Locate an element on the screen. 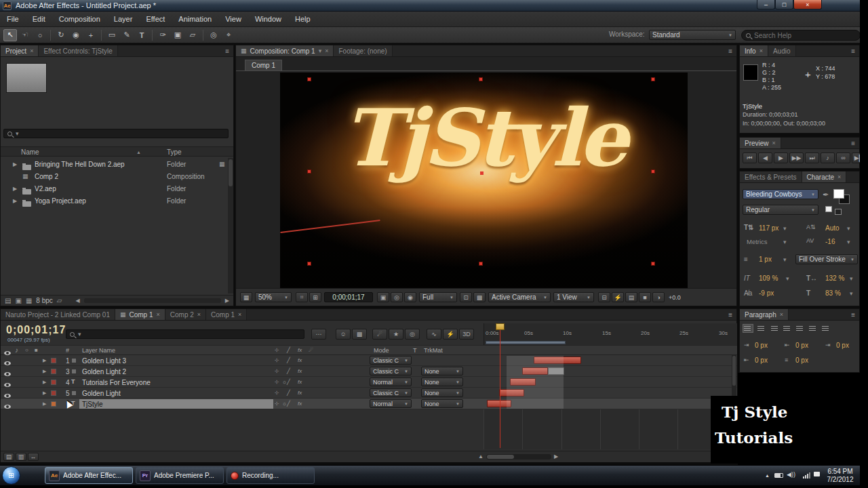 The width and height of the screenshot is (868, 488). time-ruler: 0:00s 05s 10s 15s 20s 25s 30s is located at coordinates (610, 334).